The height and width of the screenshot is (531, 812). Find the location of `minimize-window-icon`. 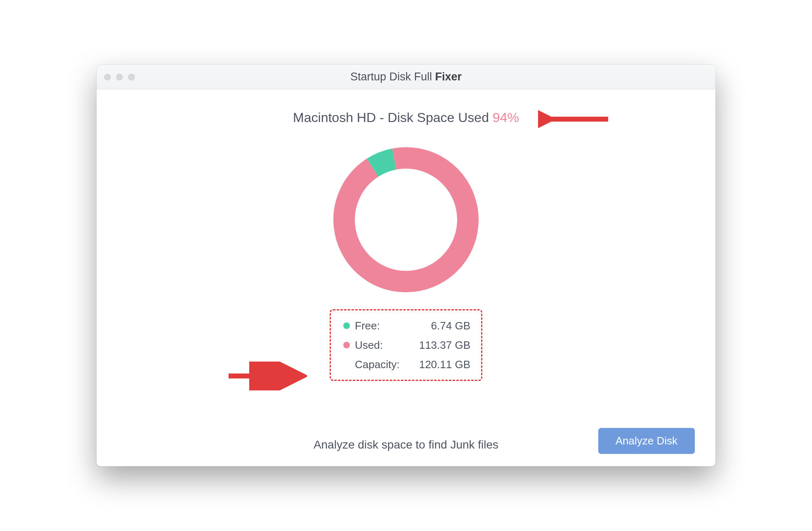

minimize-window-icon is located at coordinates (120, 77).